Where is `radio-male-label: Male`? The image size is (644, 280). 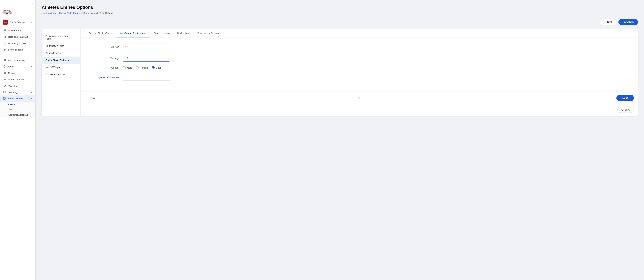
radio-male-label: Male is located at coordinates (130, 68).